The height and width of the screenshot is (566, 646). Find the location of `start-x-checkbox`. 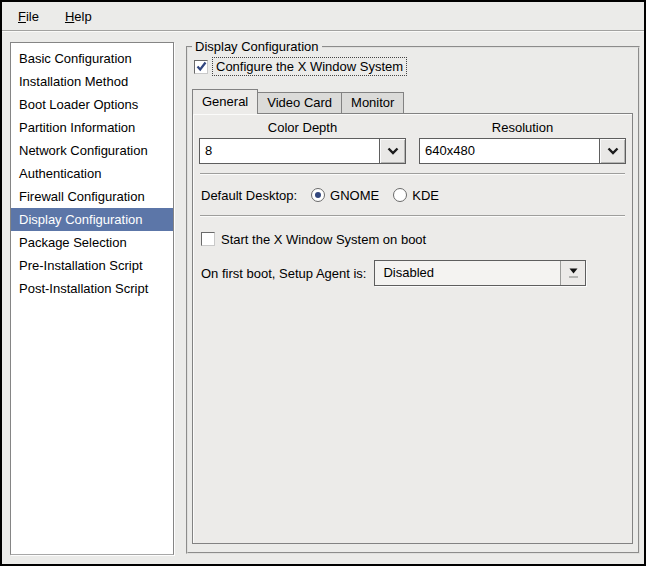

start-x-checkbox is located at coordinates (208, 239).